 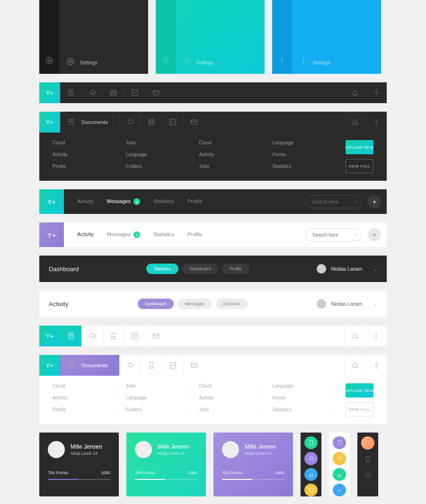 What do you see at coordinates (339, 490) in the screenshot?
I see `check-icon` at bounding box center [339, 490].